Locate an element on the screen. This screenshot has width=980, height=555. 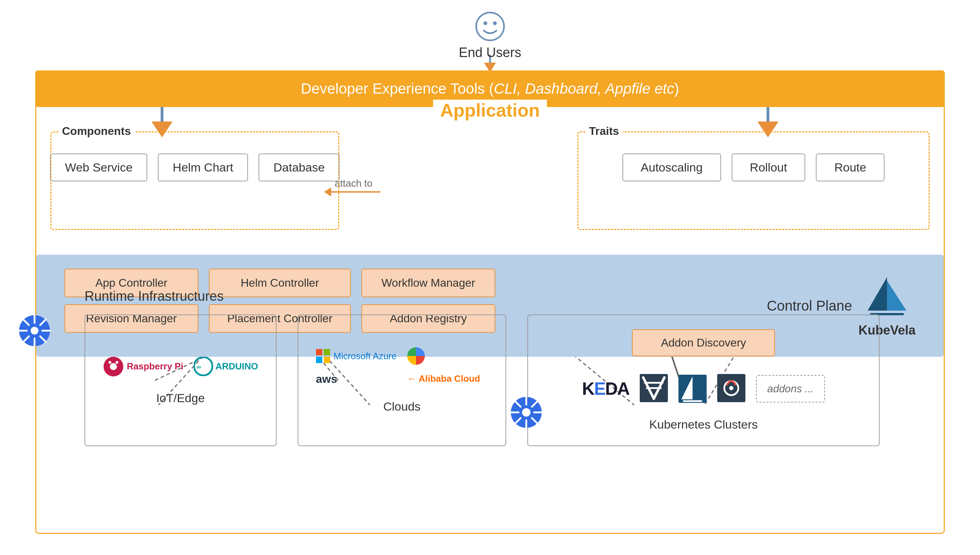
arduino-icon: ∞ is located at coordinates (204, 367).